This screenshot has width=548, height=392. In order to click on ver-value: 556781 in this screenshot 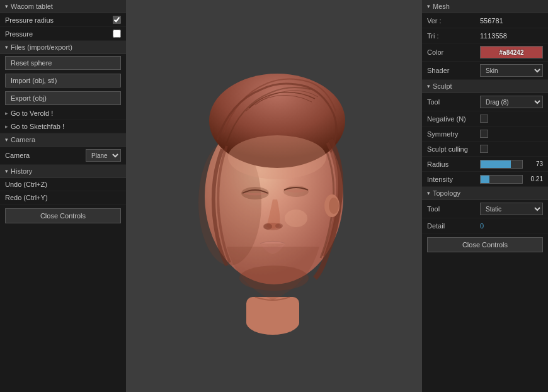, I will do `click(511, 21)`.